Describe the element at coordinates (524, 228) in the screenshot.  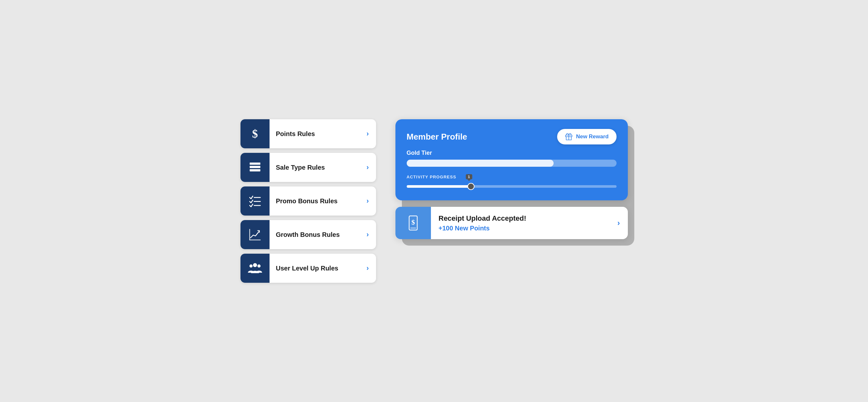
I see `receipt-points: +100 New Points` at that location.